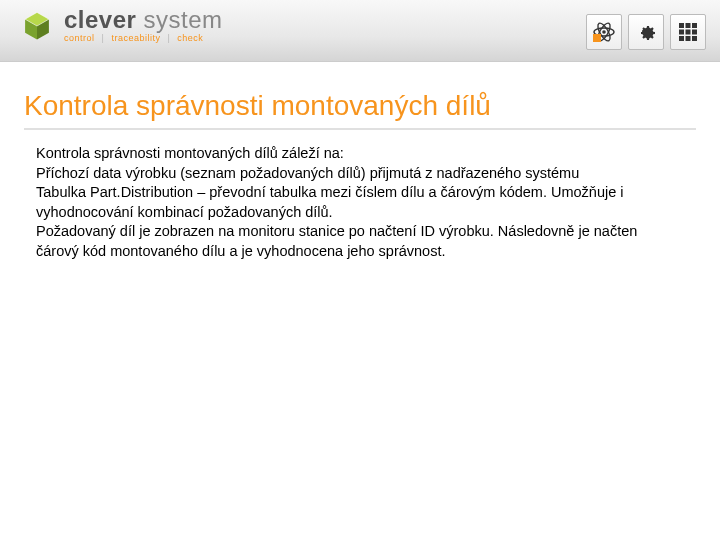 The image size is (720, 540). I want to click on header-bar: clever system control | traceability | c…, so click(360, 31).